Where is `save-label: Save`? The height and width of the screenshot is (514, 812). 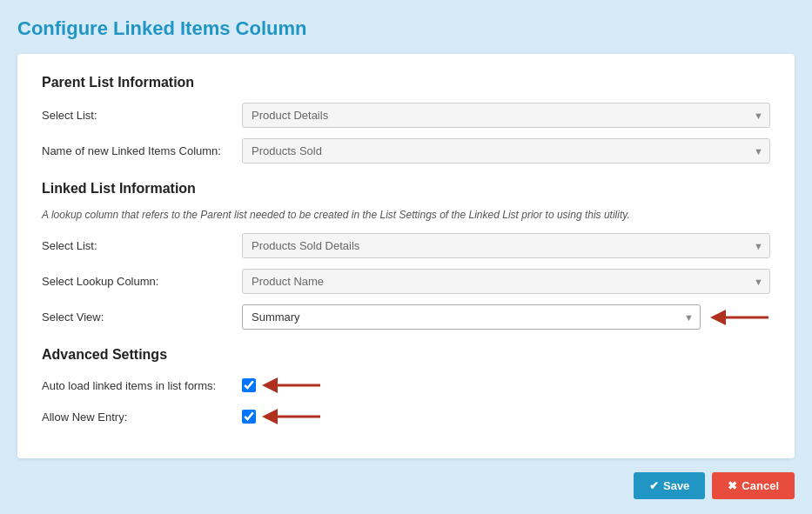
save-label: Save is located at coordinates (676, 485).